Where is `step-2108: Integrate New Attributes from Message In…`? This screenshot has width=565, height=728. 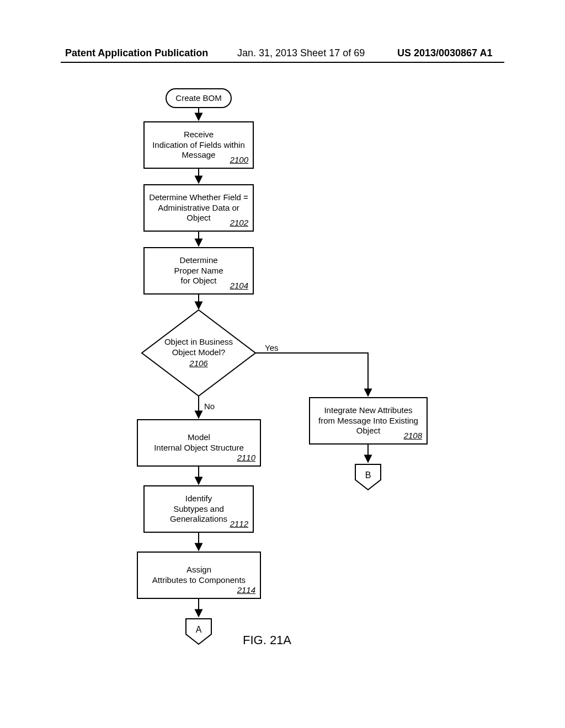 step-2108: Integrate New Attributes from Message In… is located at coordinates (369, 421).